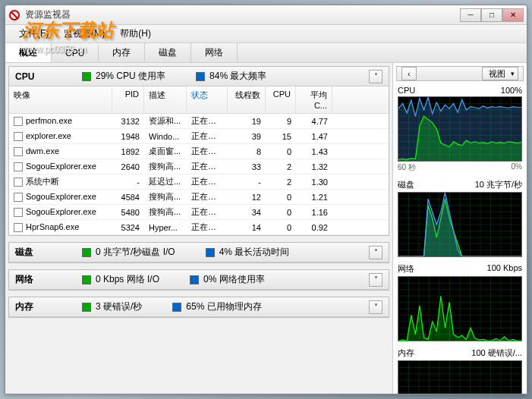  I want to click on table-row: SogouExplorer.exe2640搜狗高...正在运行3321.32, so click(199, 167).